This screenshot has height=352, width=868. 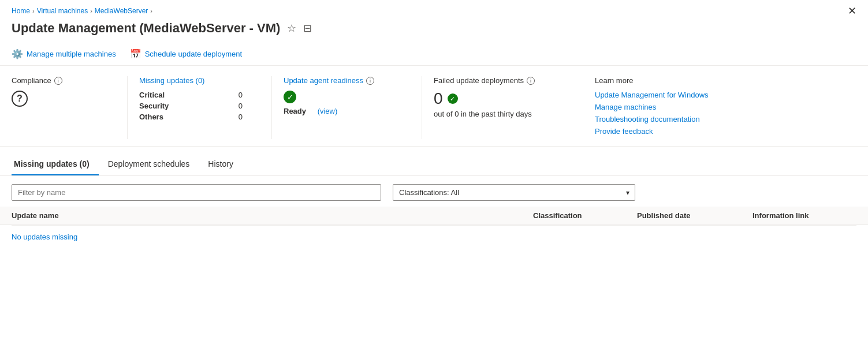 I want to click on breadcrumb: Home › Virtual machines › MediaWebServer…, so click(x=82, y=11).